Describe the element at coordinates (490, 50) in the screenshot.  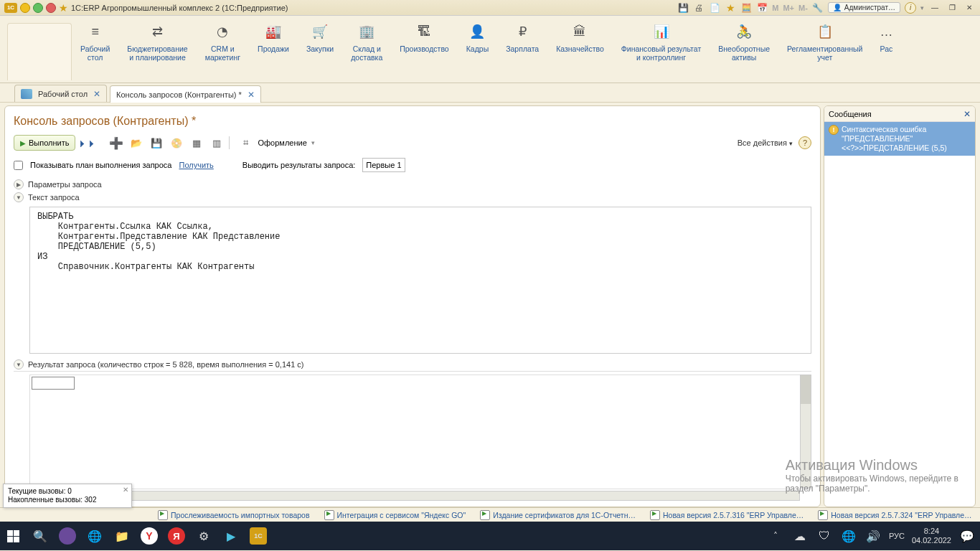
I see `main-menu: ≡Рабочий стол⇄Бюджетирование и планирова…` at that location.